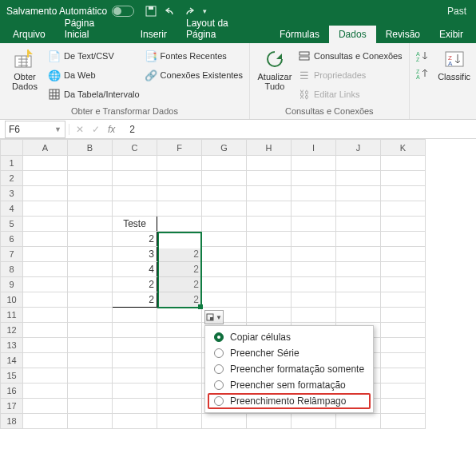 The width and height of the screenshot is (476, 465). I want to click on cell-C1, so click(135, 163).